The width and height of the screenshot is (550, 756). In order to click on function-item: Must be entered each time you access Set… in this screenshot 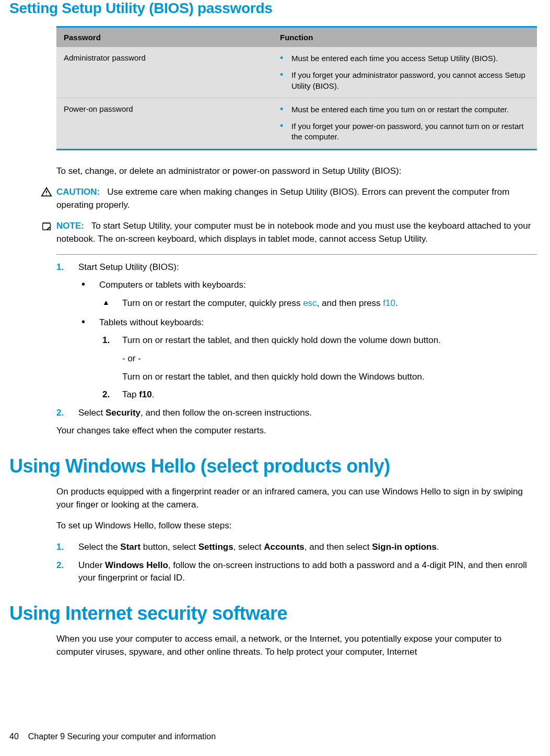, I will do `click(405, 58)`.